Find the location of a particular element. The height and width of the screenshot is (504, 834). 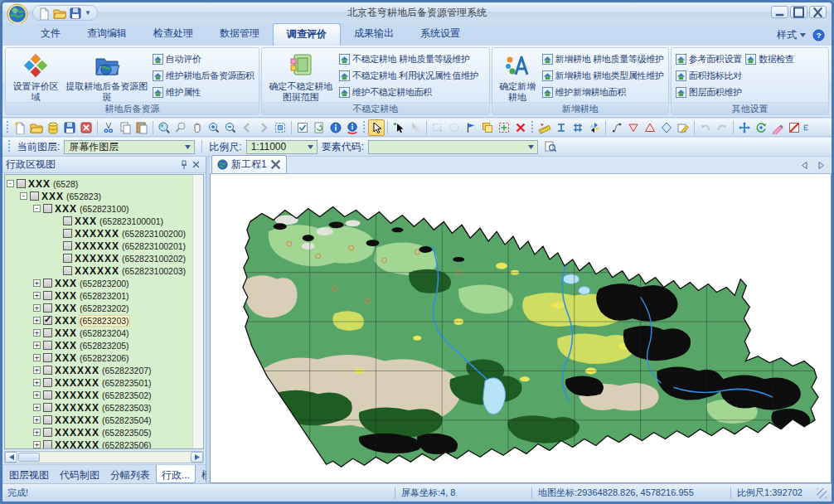

clip-tool-button is located at coordinates (794, 128).